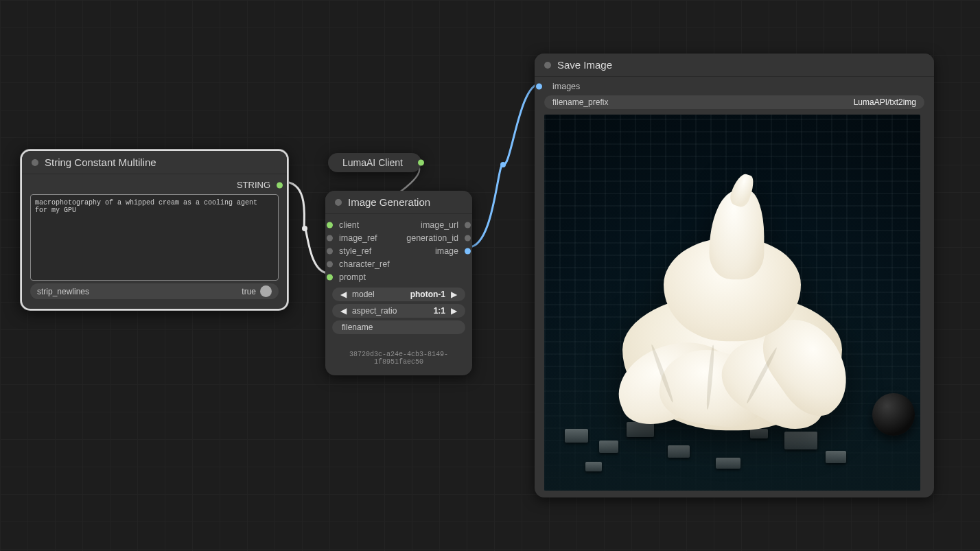 This screenshot has height=551, width=980. I want to click on port-label: image, so click(432, 251).